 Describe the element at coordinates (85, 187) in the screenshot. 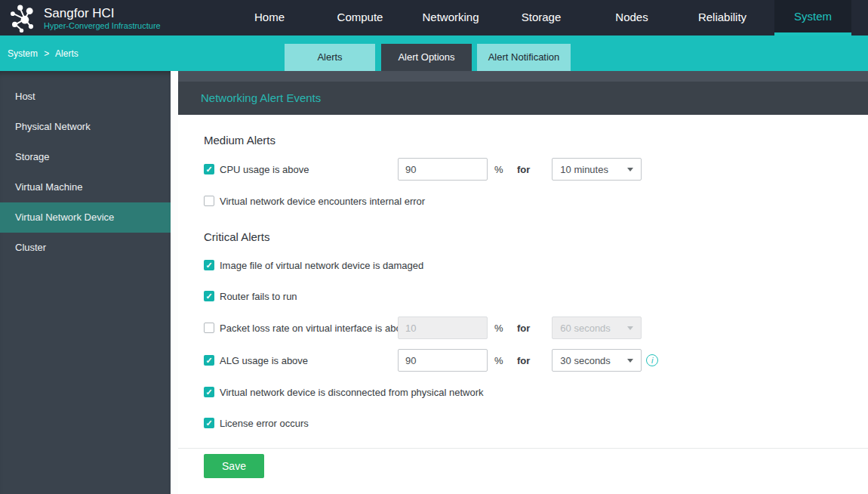

I see `sidebar-item-virtual-machine: Virtual Machine` at that location.